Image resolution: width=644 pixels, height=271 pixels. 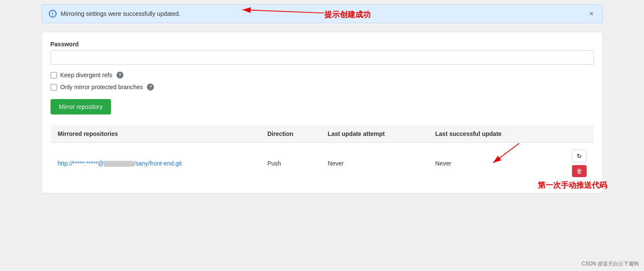 What do you see at coordinates (291, 134) in the screenshot?
I see `col-direction: Direction` at bounding box center [291, 134].